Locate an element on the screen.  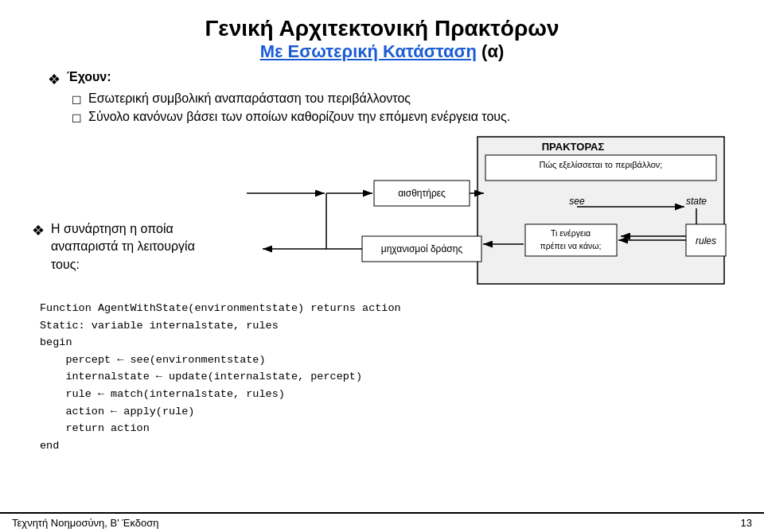
code-line-3: begin is located at coordinates (386, 343).